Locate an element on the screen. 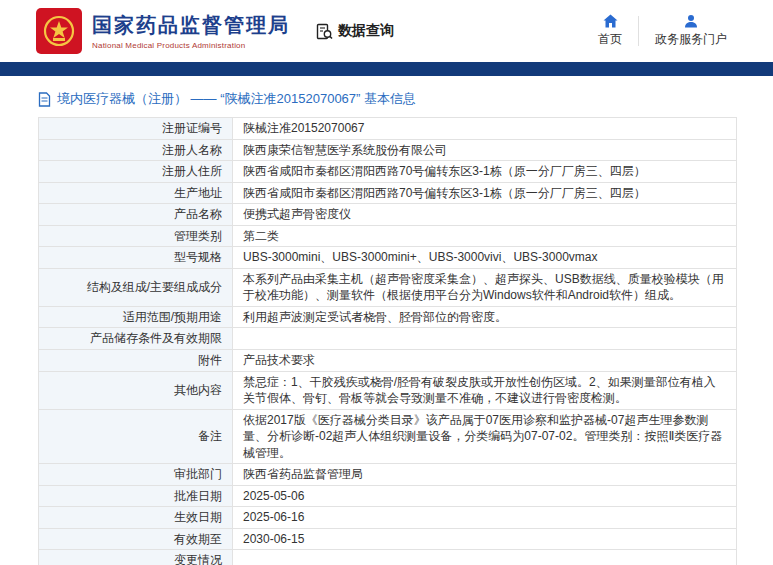  breadcrumb: 境内医疗器械（注册） —— “陕械注准20152070067” 基本信息 is located at coordinates (388, 99).